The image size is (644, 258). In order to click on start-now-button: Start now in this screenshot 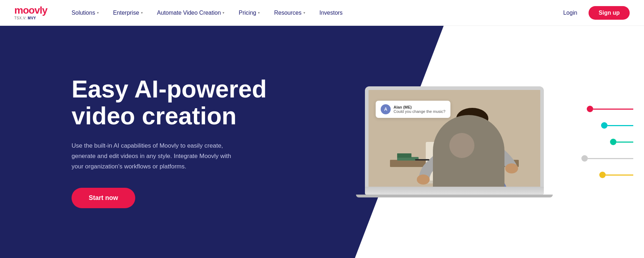, I will do `click(103, 198)`.